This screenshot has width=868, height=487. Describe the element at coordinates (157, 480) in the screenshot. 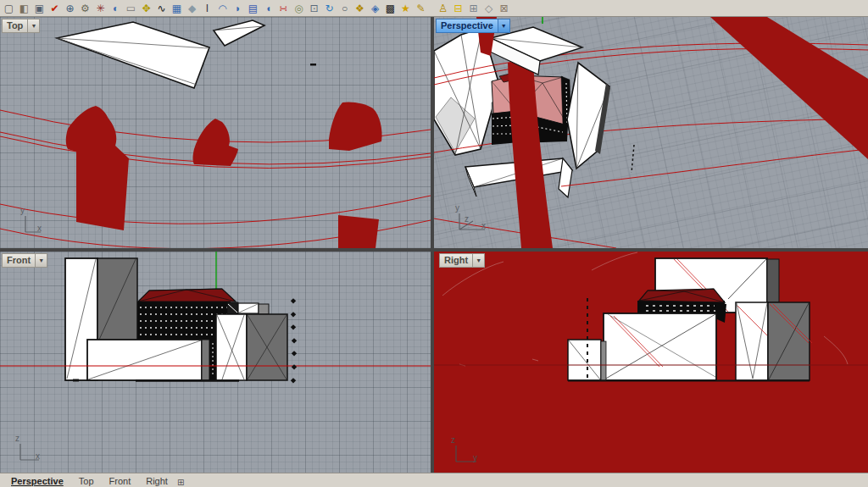

I see `viewport-tab-right: Right` at that location.